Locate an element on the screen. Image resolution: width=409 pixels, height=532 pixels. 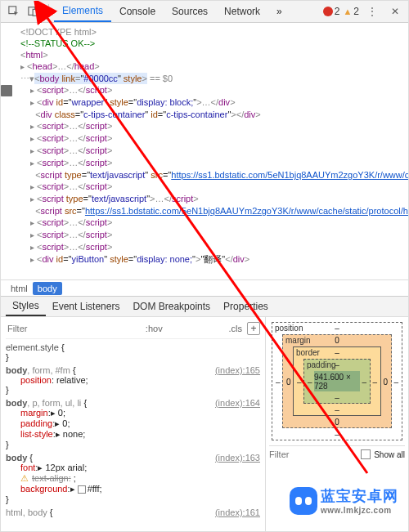
source-link: (index):165 is located at coordinates (237, 370).